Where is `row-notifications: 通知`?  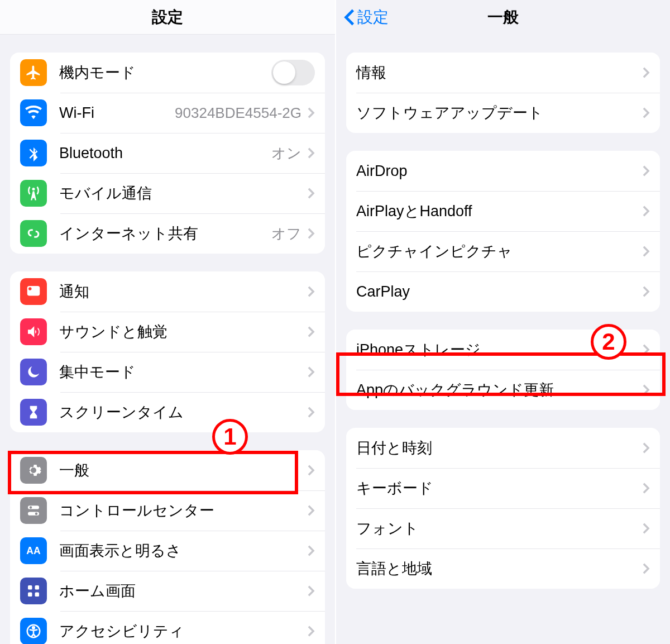 row-notifications: 通知 is located at coordinates (168, 292).